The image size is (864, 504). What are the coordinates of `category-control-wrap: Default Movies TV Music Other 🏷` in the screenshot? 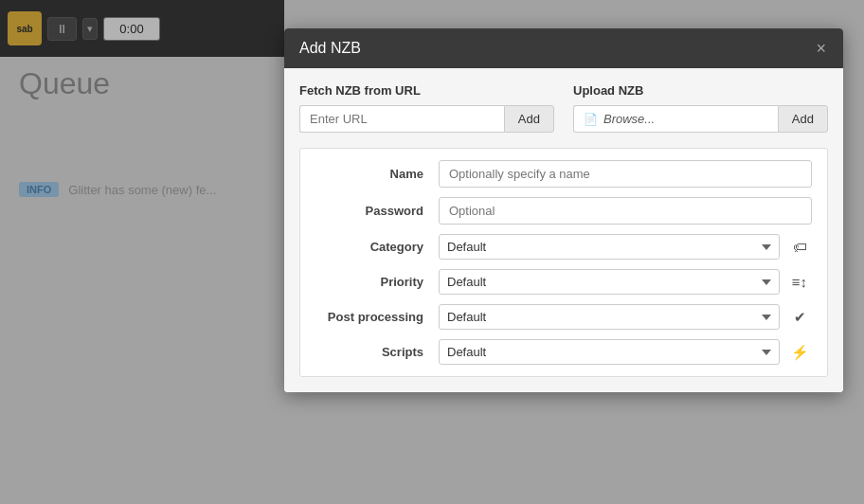 It's located at (625, 246).